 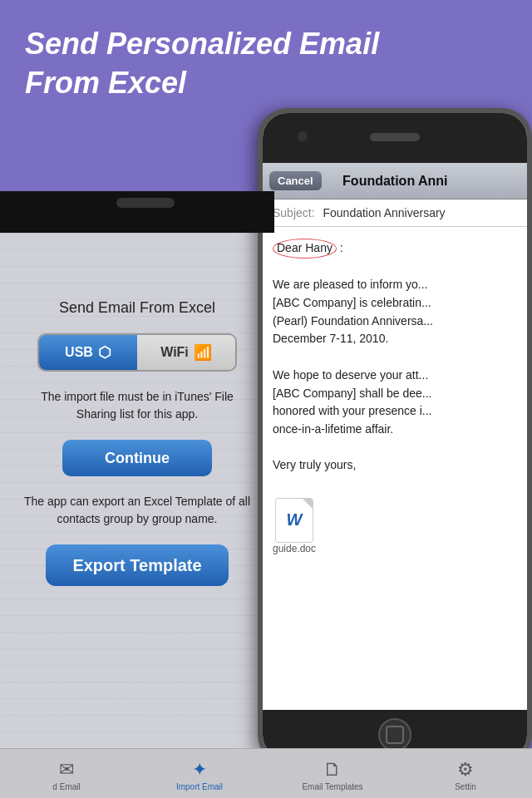 I want to click on subject-line: Subject: Foundation Anniversary, so click(x=395, y=213).